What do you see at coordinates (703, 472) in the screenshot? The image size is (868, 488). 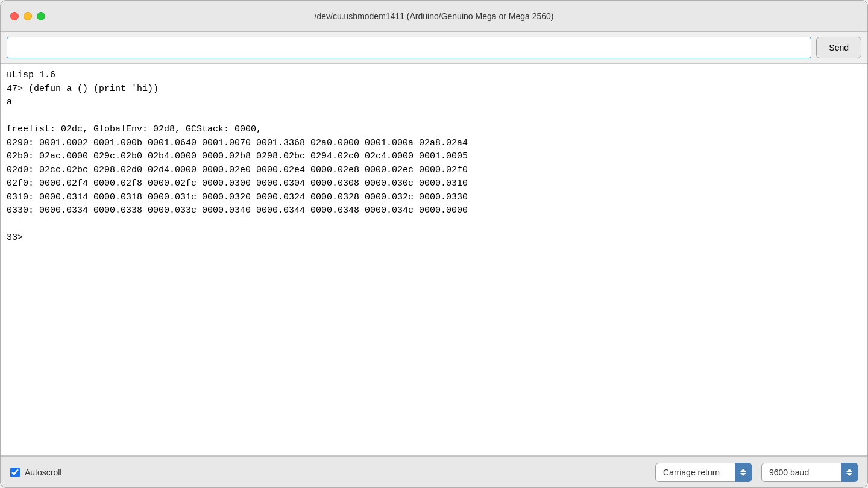 I see `line-ending-dropdown-wrapper: No line ending Newline Carriage return B…` at bounding box center [703, 472].